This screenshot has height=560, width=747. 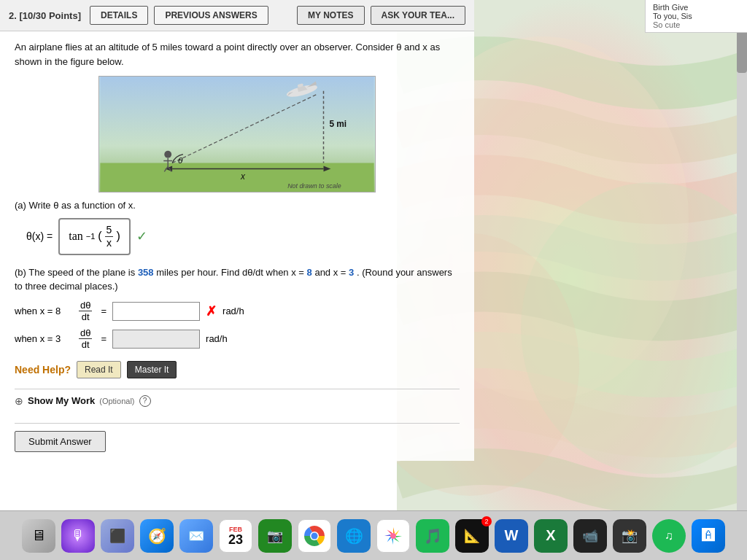 I want to click on x-value-1: 8, so click(x=309, y=273).